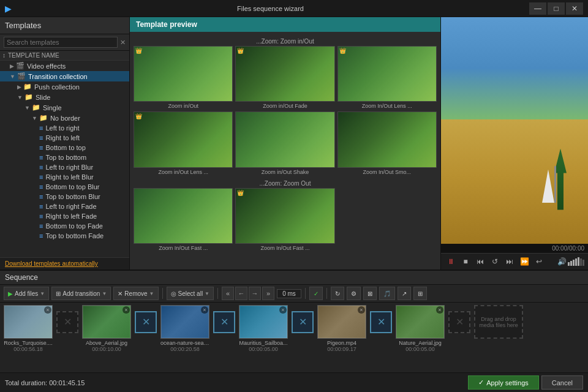  I want to click on tree-item-no-border: ▼ 📁 No border, so click(65, 118).